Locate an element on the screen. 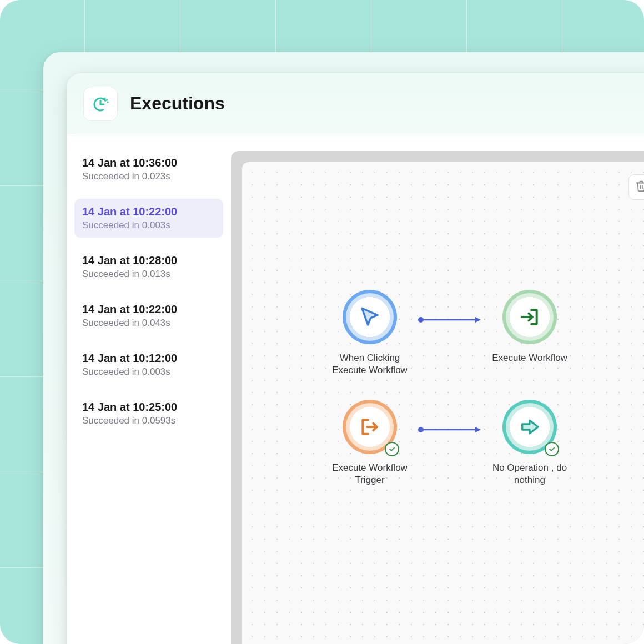 The height and width of the screenshot is (644, 644). node-label: No Operation , do nothing is located at coordinates (530, 474).